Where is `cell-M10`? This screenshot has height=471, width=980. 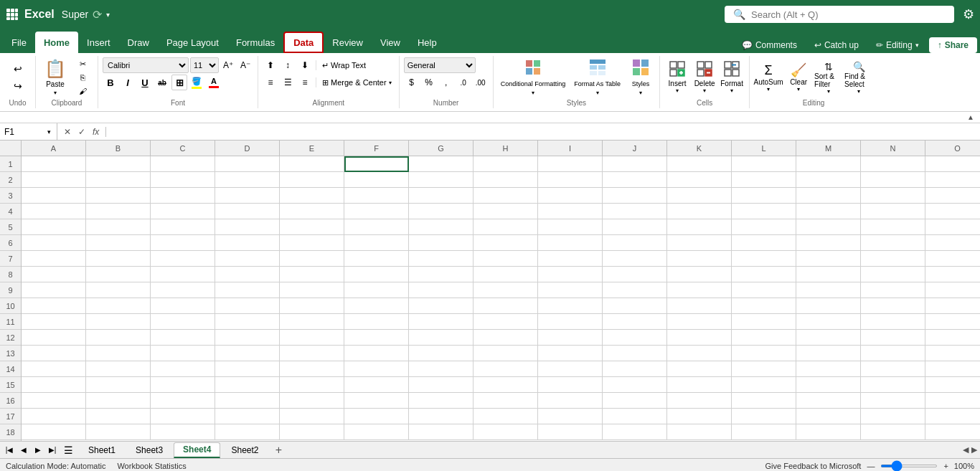
cell-M10 is located at coordinates (829, 306).